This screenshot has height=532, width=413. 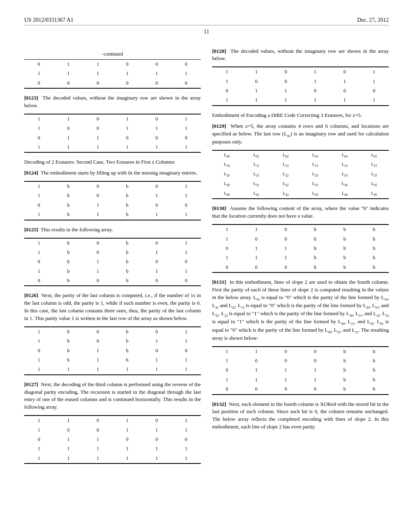 I want to click on table-row: 0111bb, so click(x=300, y=370).